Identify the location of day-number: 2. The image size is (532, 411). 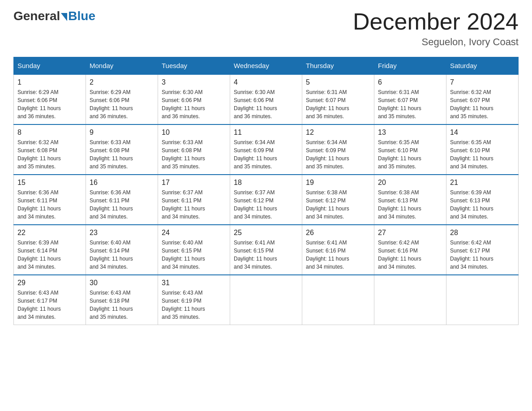
(122, 82).